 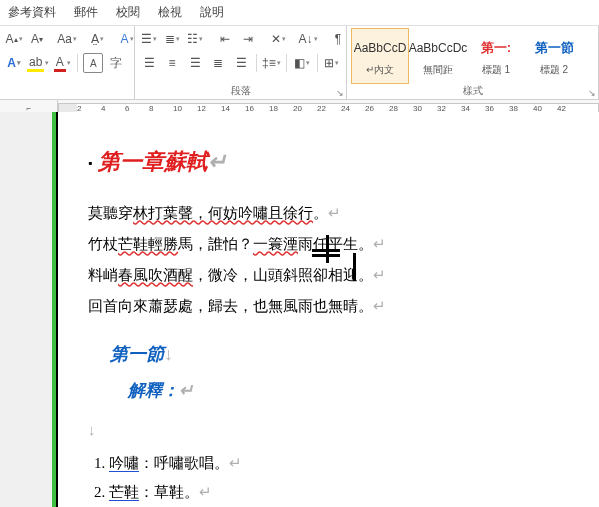 What do you see at coordinates (328, 430) in the screenshot?
I see `blank-paragraph: ↓` at bounding box center [328, 430].